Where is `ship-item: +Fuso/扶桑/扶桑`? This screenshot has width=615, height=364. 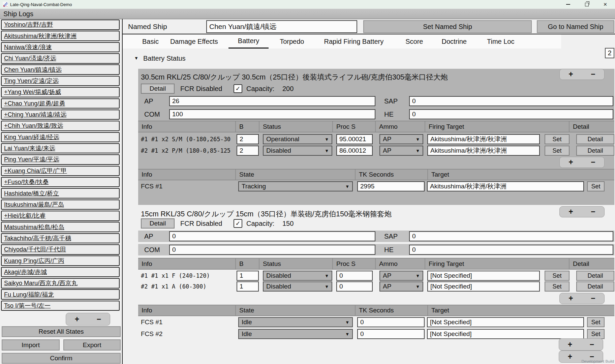 ship-item: +Fuso/扶桑/扶桑 is located at coordinates (60, 182).